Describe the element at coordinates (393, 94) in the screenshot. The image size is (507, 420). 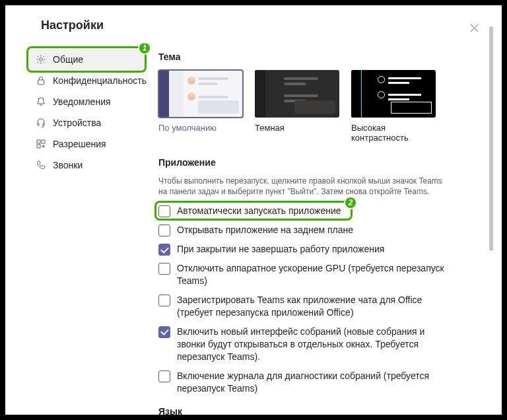
I see `theme-preview-high-contrast` at that location.